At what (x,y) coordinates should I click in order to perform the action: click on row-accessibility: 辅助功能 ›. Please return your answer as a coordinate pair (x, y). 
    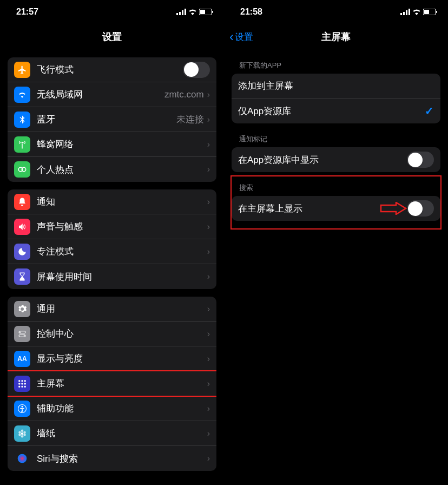
    Looking at the image, I should click on (112, 409).